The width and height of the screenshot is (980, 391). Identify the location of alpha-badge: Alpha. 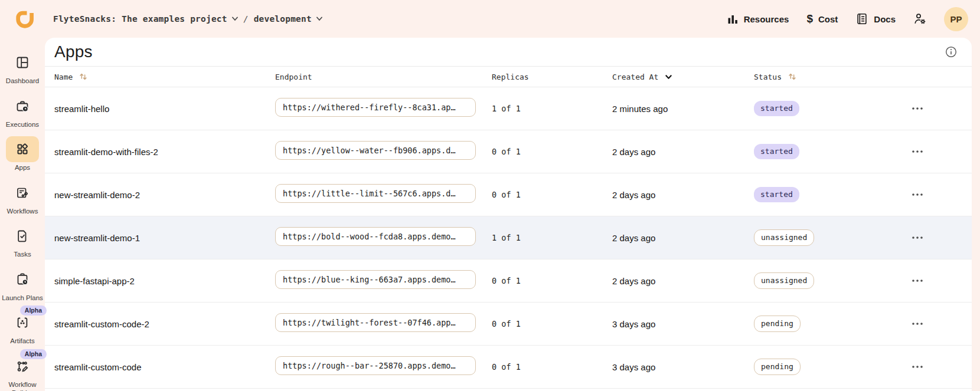
(33, 354).